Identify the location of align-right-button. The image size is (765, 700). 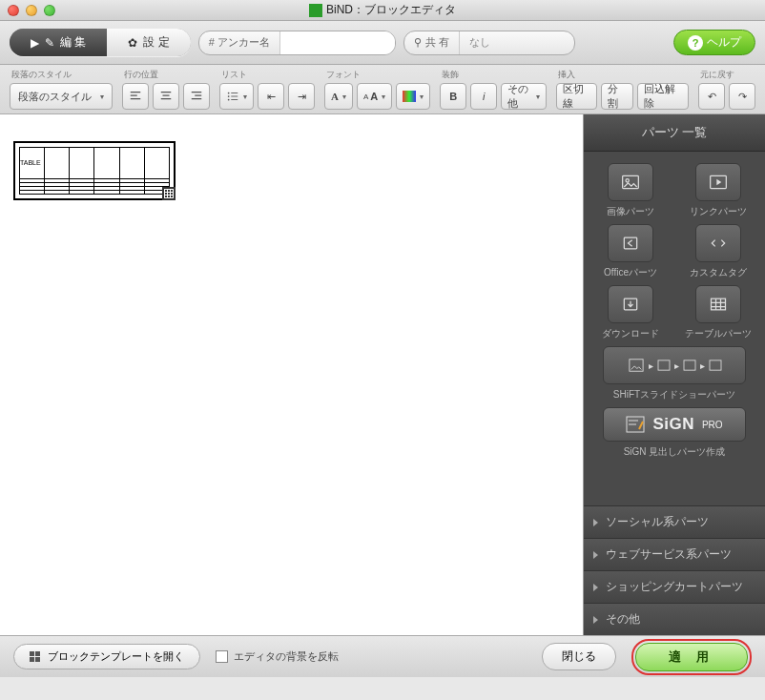
(196, 96).